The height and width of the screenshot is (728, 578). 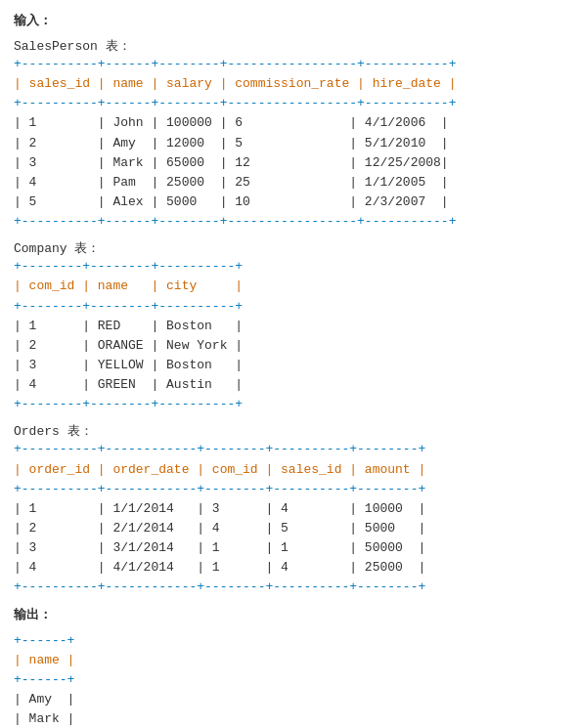 I want to click on out-row-1: | Amy |, so click(x=44, y=700).